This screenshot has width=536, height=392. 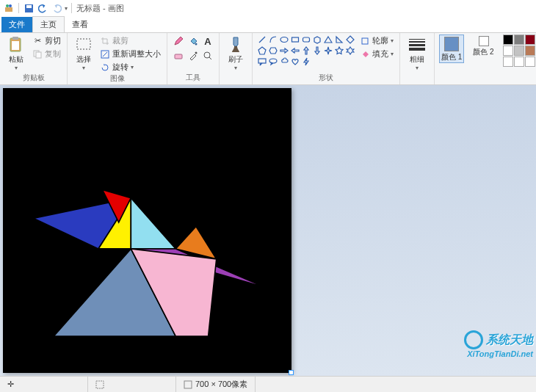 I want to click on shapes-gallery, so click(x=306, y=51).